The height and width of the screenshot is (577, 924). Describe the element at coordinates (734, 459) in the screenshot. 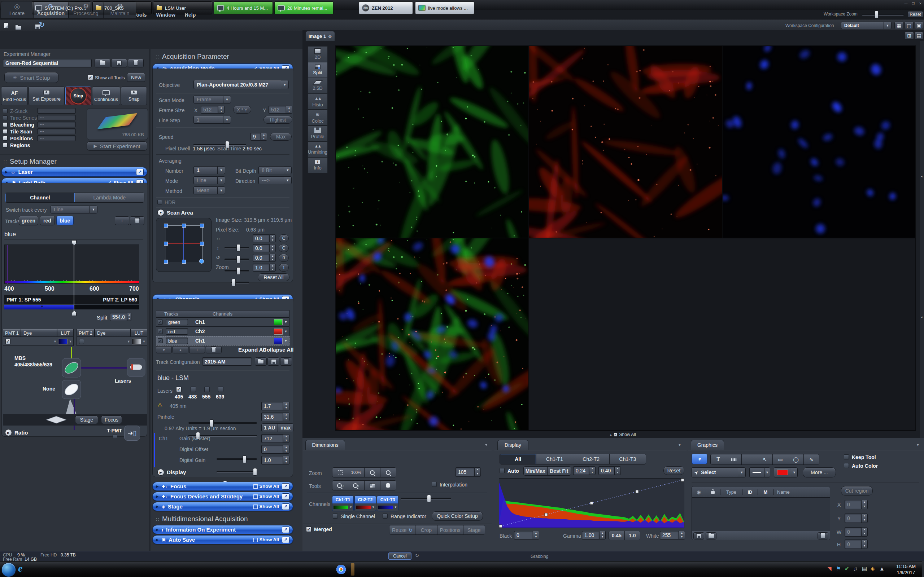

I see `ruler-tool` at that location.